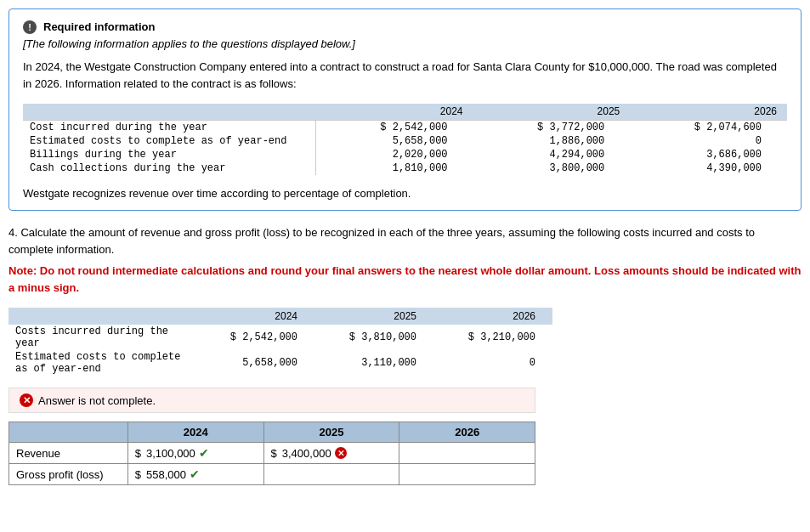 The width and height of the screenshot is (810, 532). Describe the element at coordinates (405, 241) in the screenshot. I see `question-text: 4. Calculate the amount of revenue and g…` at that location.